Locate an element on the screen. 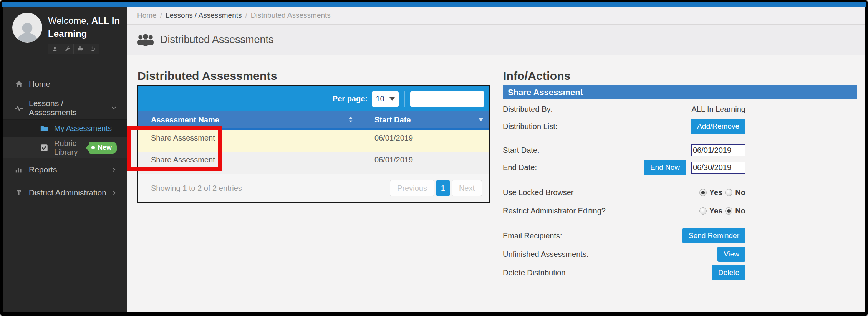  sidebar-item-label: My Assessments is located at coordinates (83, 128).